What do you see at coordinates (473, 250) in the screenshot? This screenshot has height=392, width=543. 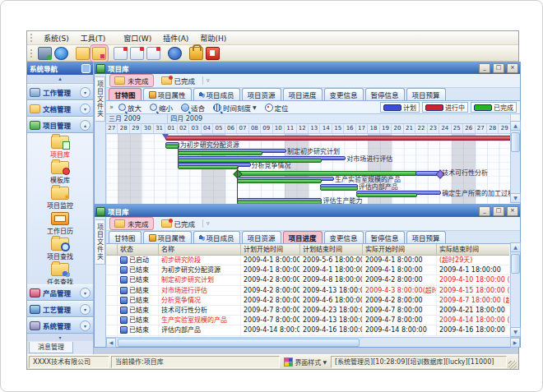 I see `column-header-actual-end: 实际结束时间` at bounding box center [473, 250].